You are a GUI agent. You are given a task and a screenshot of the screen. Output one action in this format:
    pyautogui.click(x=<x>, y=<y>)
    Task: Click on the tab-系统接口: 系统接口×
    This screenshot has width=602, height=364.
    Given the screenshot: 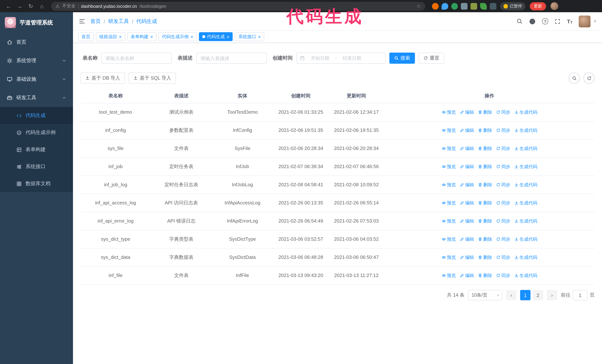 What is the action you would take?
    pyautogui.click(x=250, y=37)
    